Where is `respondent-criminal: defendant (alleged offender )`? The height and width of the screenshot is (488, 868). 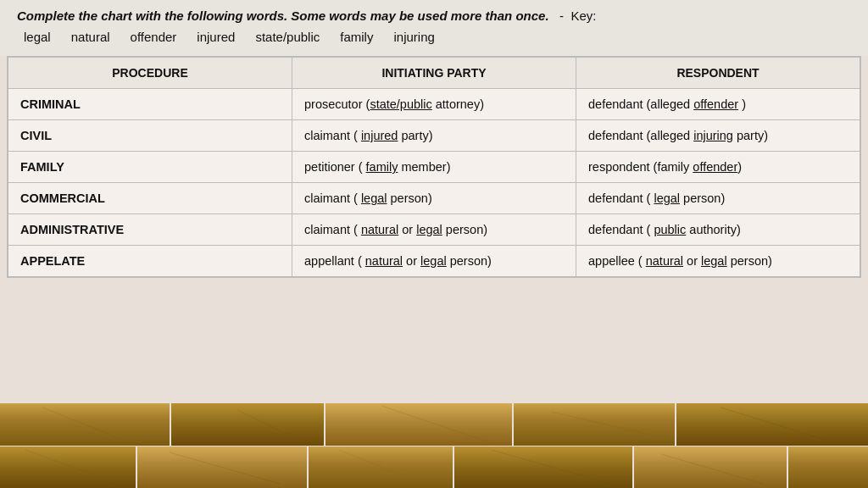
respondent-criminal: defendant (alleged offender ) is located at coordinates (719, 105).